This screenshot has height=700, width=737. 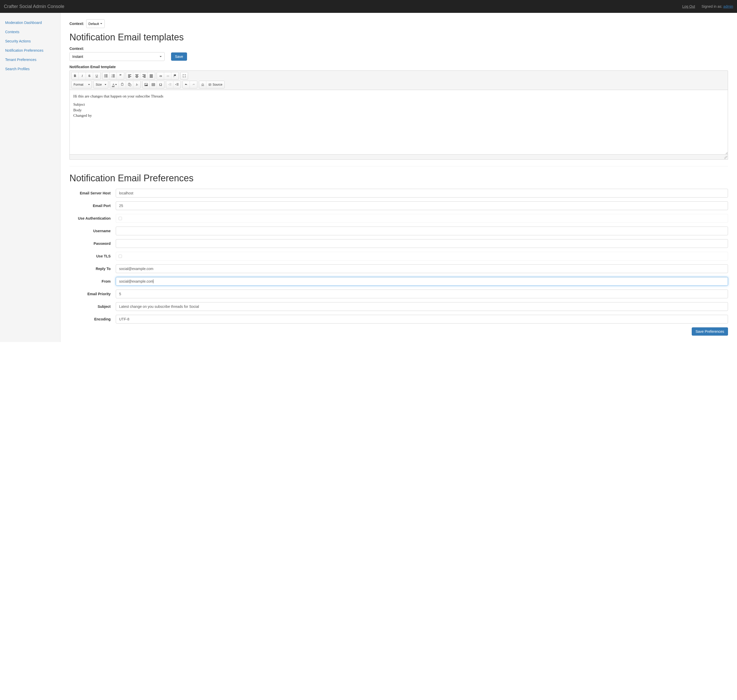 I want to click on subject-input, so click(x=422, y=307).